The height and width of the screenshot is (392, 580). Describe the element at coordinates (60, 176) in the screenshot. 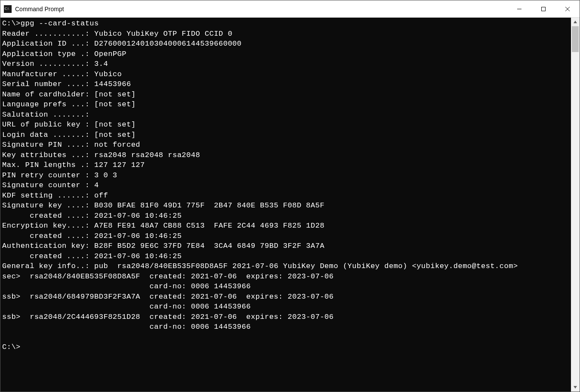

I see `output-line: PIN retry counter : 3 0 3` at that location.